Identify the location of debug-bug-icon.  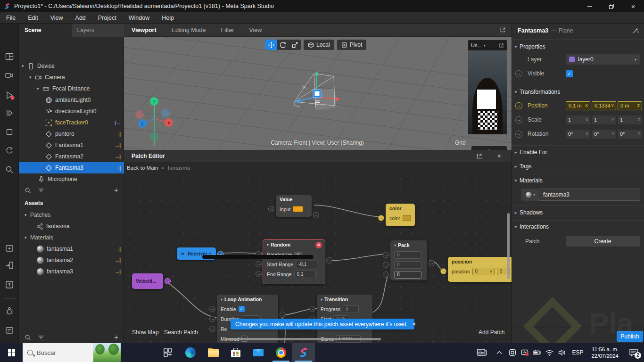
(9, 311).